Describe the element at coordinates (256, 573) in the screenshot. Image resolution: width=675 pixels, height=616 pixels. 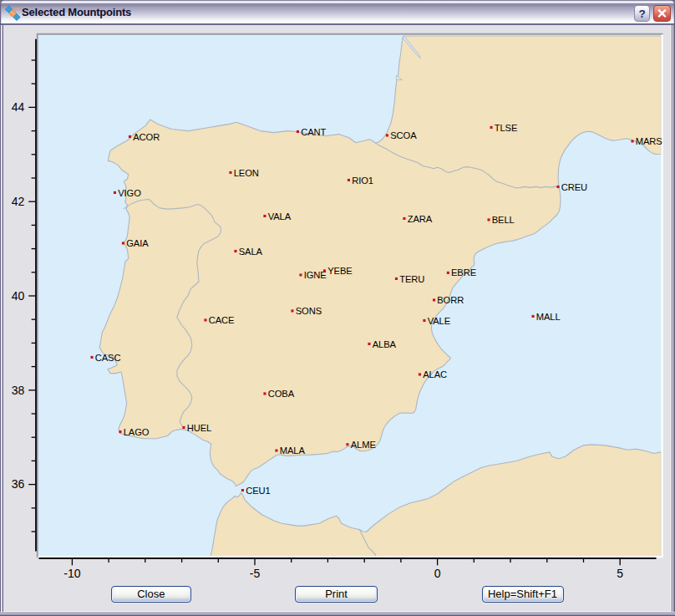
I see `svg-text: -5` at that location.